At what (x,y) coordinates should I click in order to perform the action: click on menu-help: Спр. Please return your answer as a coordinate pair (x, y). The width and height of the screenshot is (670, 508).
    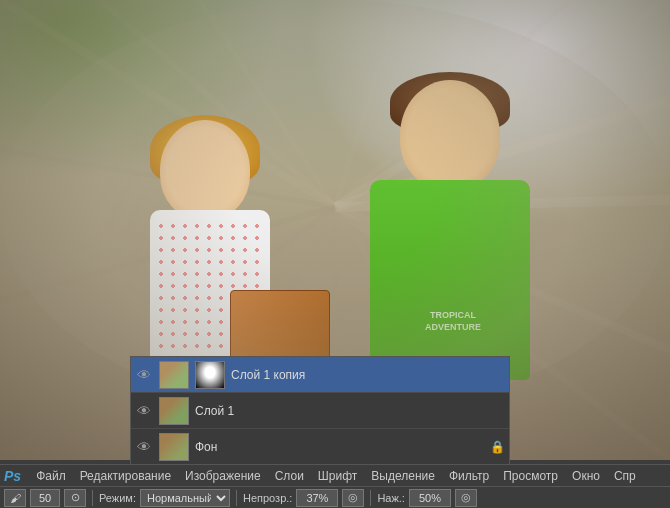
    Looking at the image, I should click on (625, 476).